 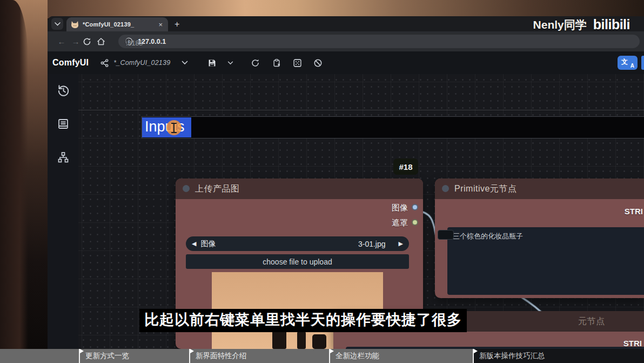 I want to click on tab-close-button: ×, so click(x=160, y=25).